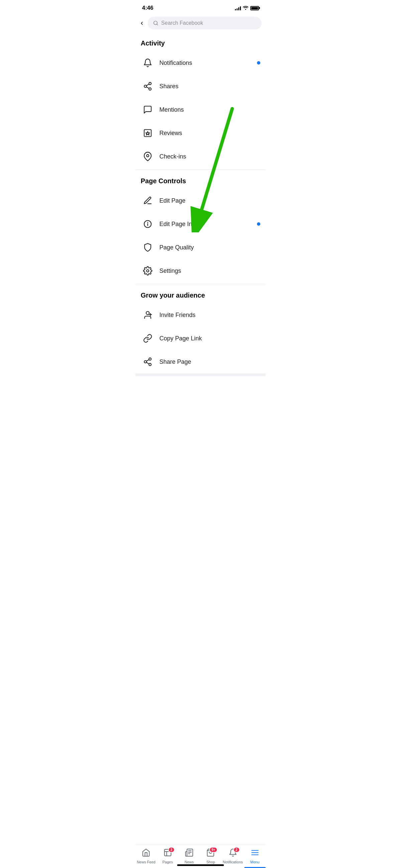 The image size is (401, 868). I want to click on menu-item-share-page: Share Page, so click(201, 362).